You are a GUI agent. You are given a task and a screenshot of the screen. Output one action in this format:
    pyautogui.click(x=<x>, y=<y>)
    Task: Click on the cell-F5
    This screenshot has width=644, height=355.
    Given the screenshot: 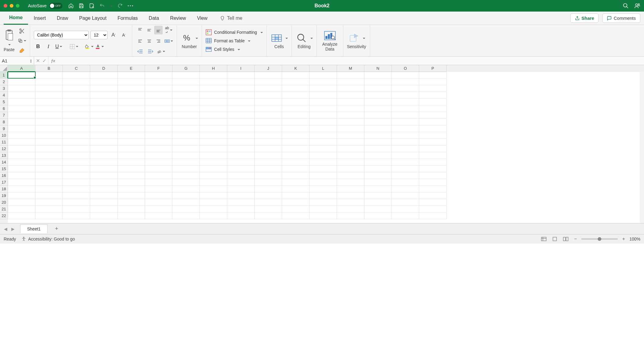 What is the action you would take?
    pyautogui.click(x=159, y=102)
    